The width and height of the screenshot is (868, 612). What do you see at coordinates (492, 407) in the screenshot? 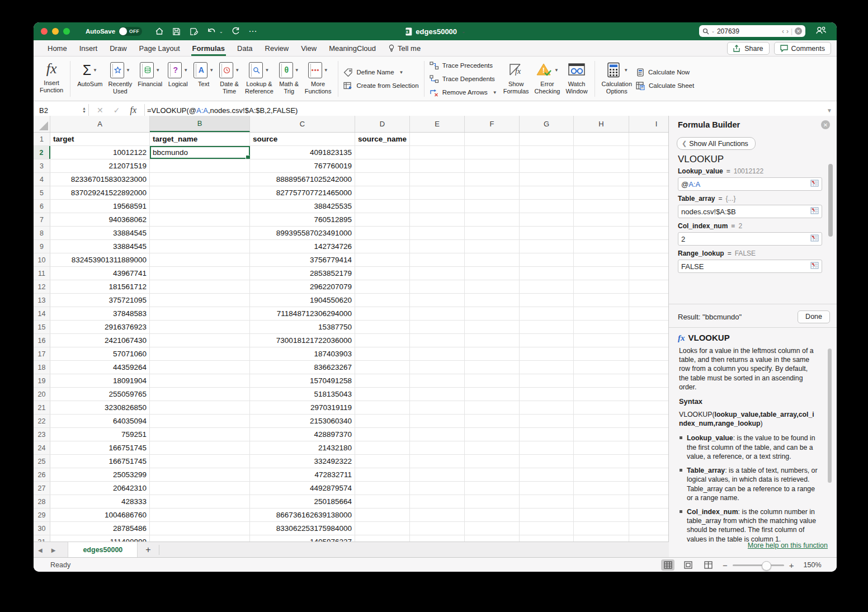
I see `cell-F21` at bounding box center [492, 407].